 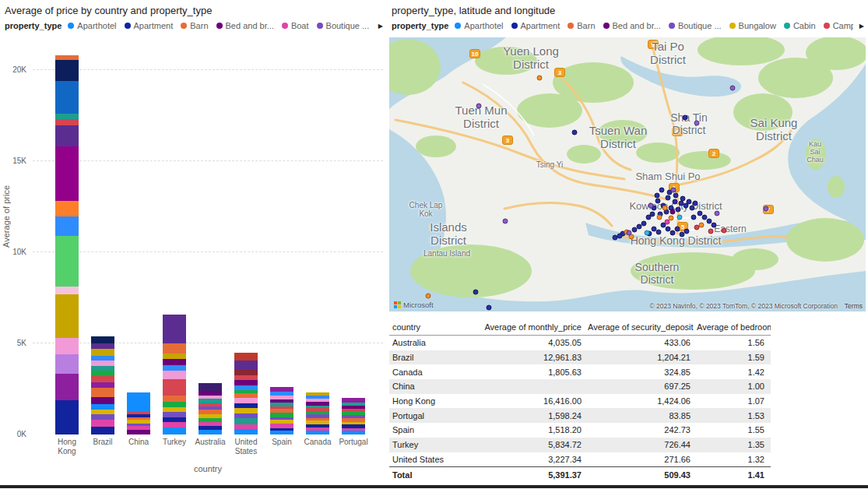 What do you see at coordinates (838, 26) in the screenshot?
I see `legend-item-camper: Camper/...` at bounding box center [838, 26].